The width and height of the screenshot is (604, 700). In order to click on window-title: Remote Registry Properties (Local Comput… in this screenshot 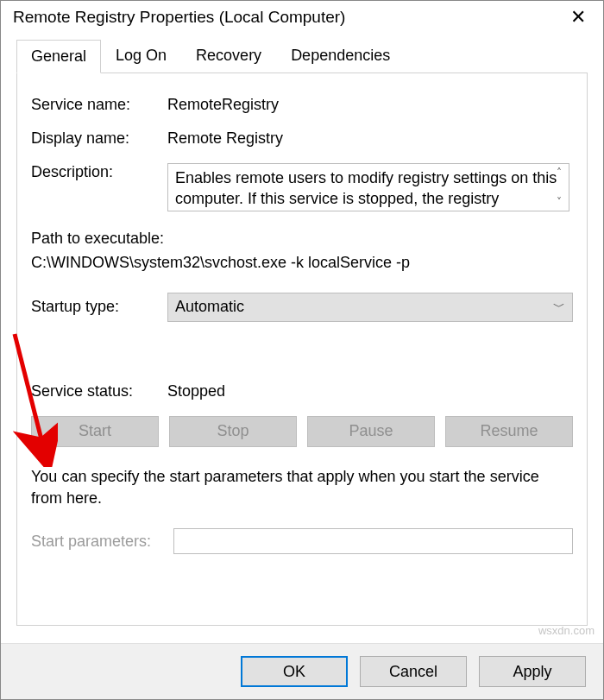, I will do `click(179, 17)`.